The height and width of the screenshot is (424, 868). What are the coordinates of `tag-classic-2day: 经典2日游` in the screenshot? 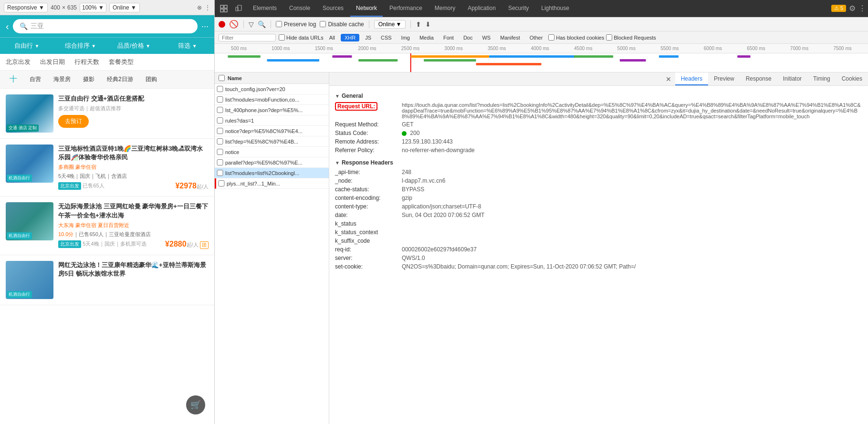 It's located at (120, 79).